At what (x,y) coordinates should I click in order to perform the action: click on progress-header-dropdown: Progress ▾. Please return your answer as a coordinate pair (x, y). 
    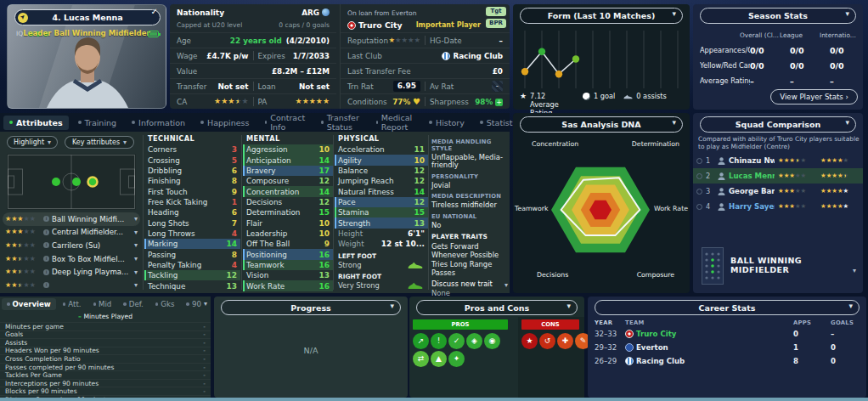
    Looking at the image, I should click on (311, 308).